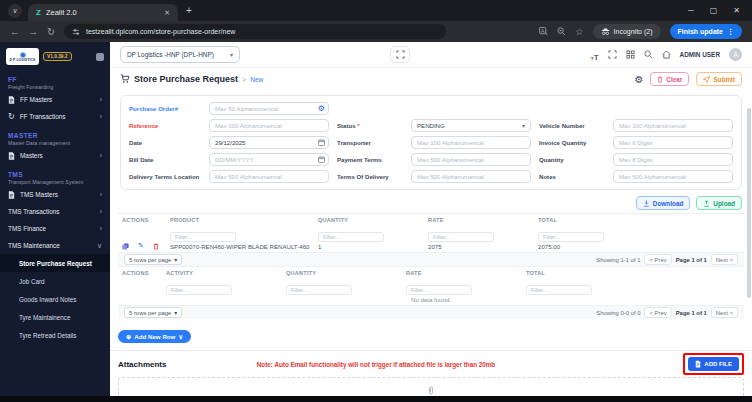  Describe the element at coordinates (141, 246) in the screenshot. I see `edit-icon: ✎` at that location.